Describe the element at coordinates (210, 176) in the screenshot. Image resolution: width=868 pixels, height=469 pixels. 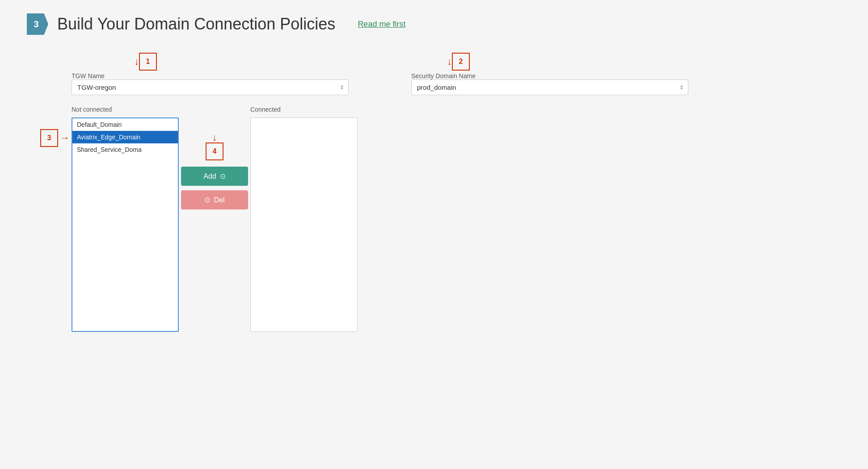
I see `add-label: Add` at that location.